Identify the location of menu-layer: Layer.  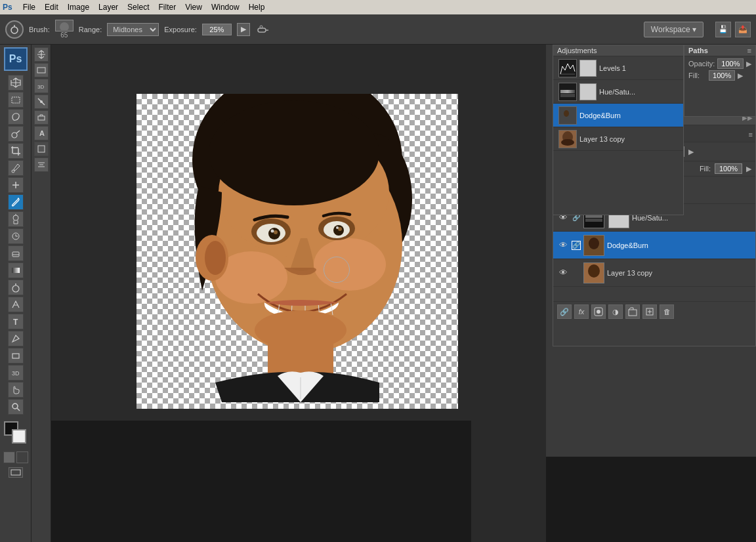
(108, 7).